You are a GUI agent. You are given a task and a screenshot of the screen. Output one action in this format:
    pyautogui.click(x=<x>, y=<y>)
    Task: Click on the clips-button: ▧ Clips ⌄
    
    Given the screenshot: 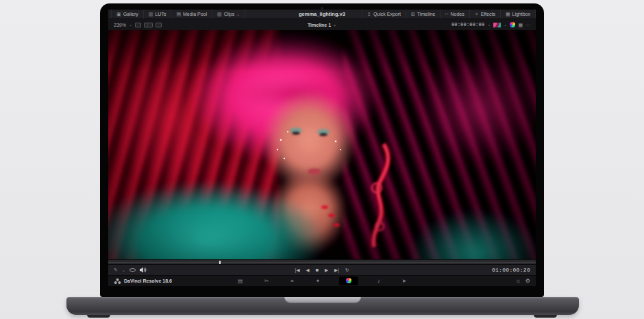 What is the action you would take?
    pyautogui.click(x=229, y=14)
    